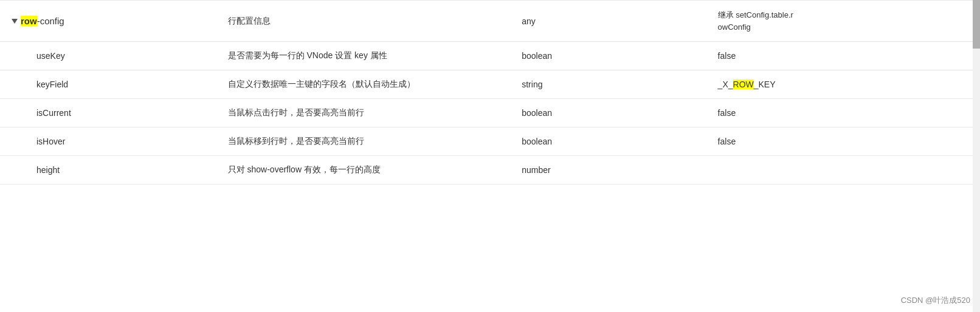 This screenshot has width=980, height=312. I want to click on table-row: isCurrent 当鼠标点击行时，是否要高亮当前行 boolean false, so click(490, 113).